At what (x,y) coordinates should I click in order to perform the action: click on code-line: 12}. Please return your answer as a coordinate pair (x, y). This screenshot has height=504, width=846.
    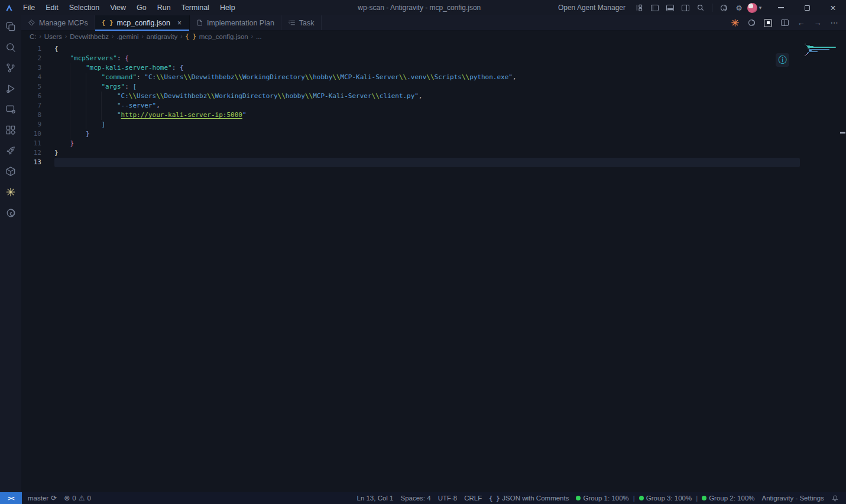
    Looking at the image, I should click on (434, 153).